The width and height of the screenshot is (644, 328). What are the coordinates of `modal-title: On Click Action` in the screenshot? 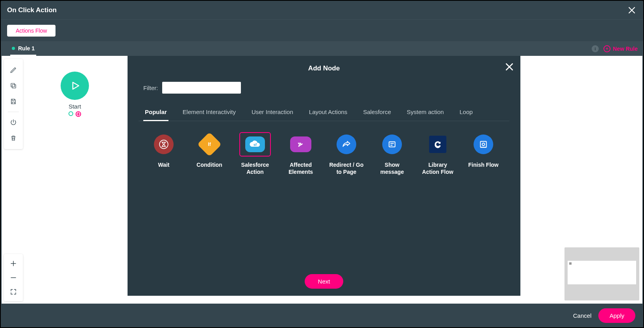 It's located at (32, 10).